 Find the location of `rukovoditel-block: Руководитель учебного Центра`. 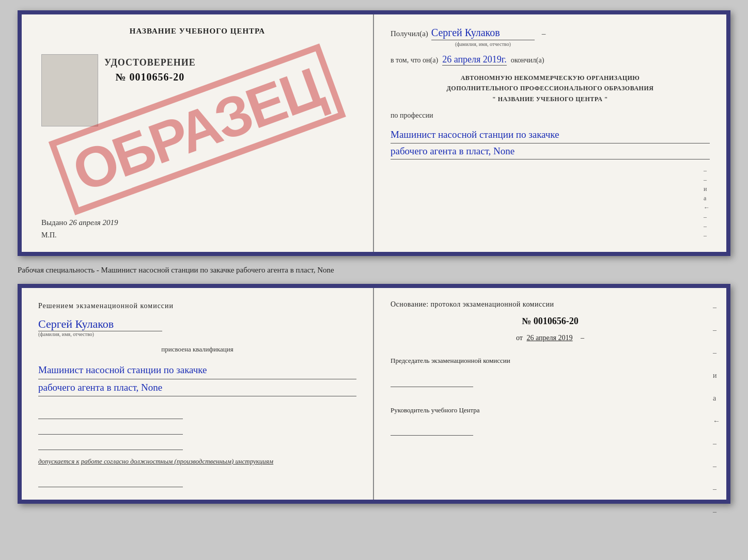

rukovoditel-block: Руководитель учебного Центра is located at coordinates (550, 422).